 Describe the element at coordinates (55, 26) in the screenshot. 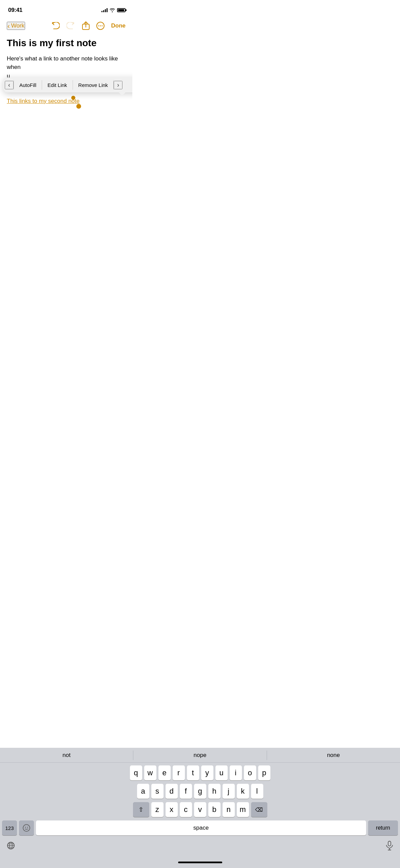

I see `undo-button` at that location.